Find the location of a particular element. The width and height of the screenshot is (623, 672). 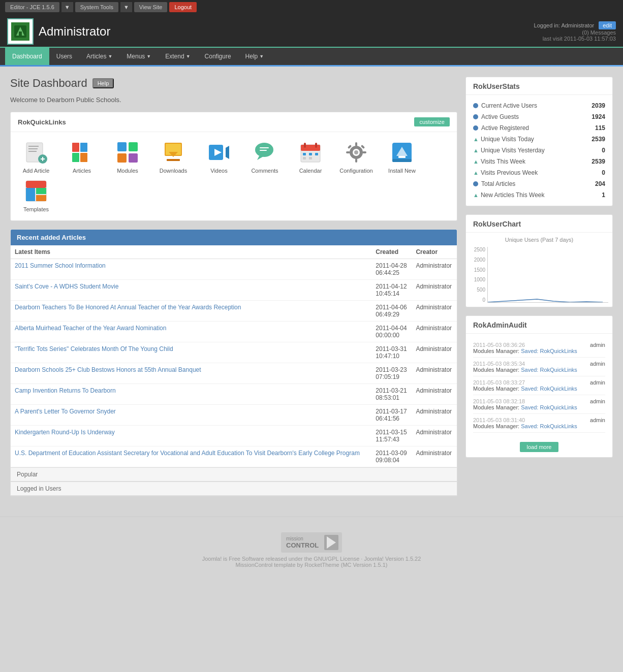

rok-admin-audit-title: RokAdminAudit is located at coordinates (539, 325).